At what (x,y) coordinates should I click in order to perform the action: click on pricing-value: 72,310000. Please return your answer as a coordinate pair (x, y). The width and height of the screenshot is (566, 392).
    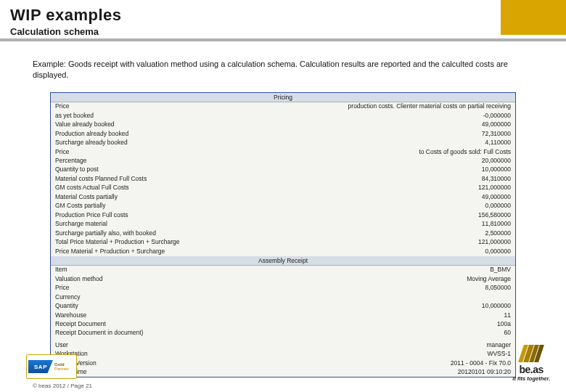
    Looking at the image, I should click on (496, 134).